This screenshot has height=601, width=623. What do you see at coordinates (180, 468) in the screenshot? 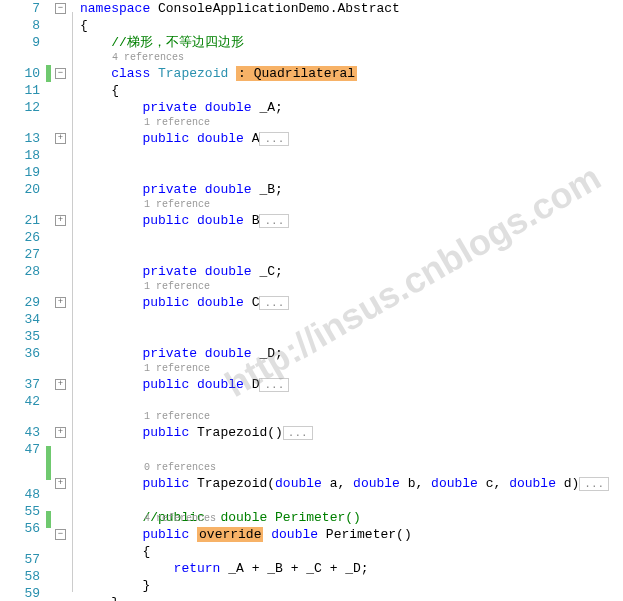
I see `codelens-references: 0 references` at bounding box center [180, 468].